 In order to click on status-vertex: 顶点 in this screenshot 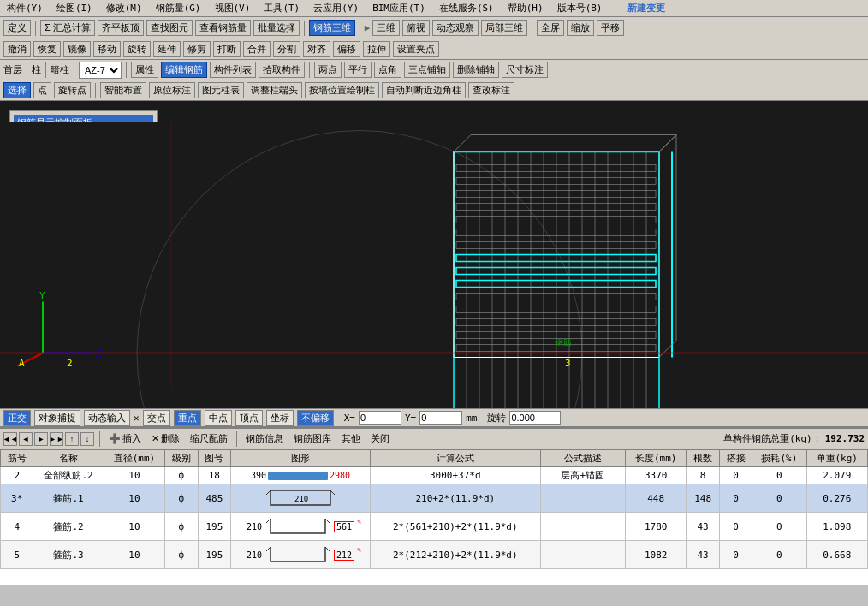, I will do `click(249, 418)`.